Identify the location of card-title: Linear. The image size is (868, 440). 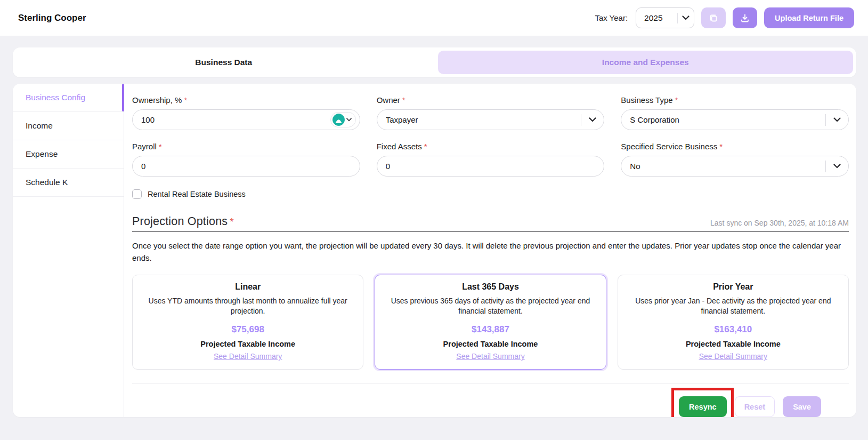
(248, 287).